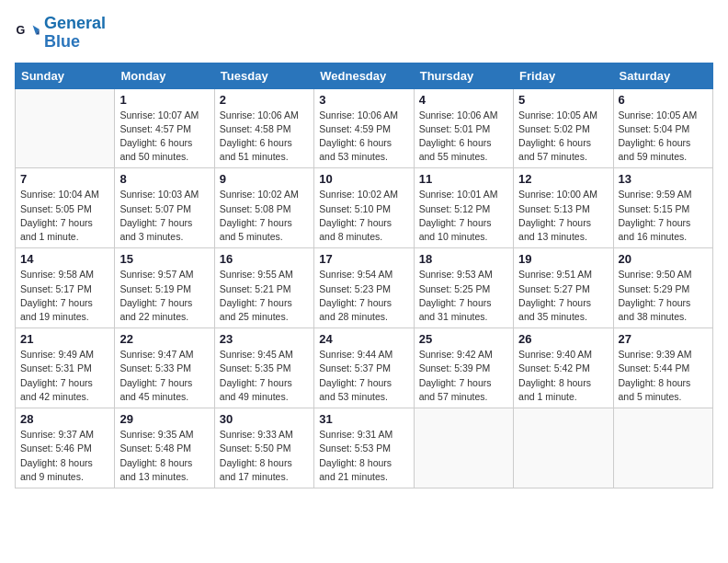 The height and width of the screenshot is (563, 728). I want to click on day-number: 23, so click(265, 339).